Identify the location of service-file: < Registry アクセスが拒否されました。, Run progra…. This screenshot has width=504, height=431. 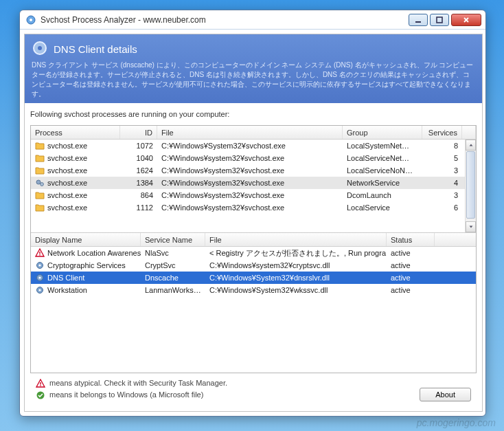
(296, 253).